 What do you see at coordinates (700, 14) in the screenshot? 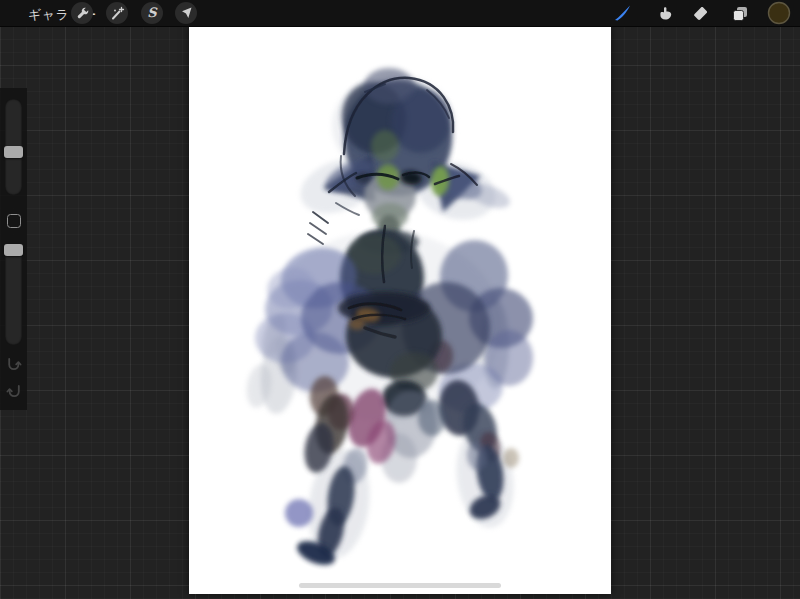
I see `eraser-icon` at bounding box center [700, 14].